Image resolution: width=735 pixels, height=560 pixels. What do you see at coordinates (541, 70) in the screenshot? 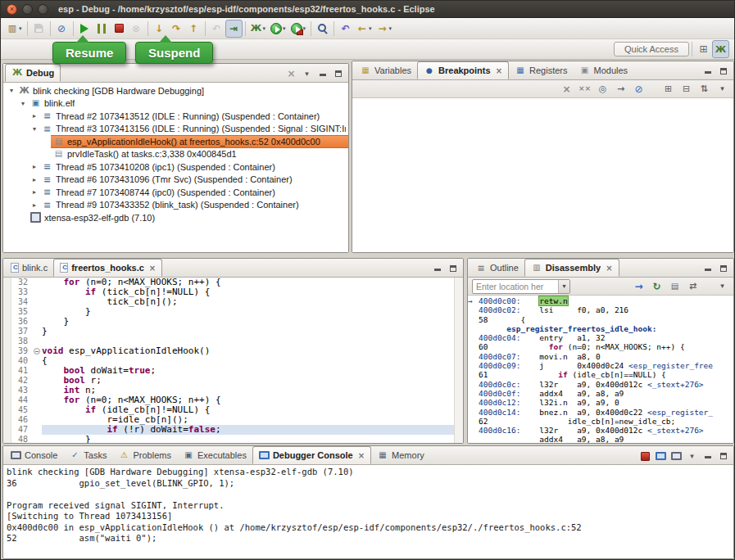
I see `tab-registers: ▦Registers` at bounding box center [541, 70].